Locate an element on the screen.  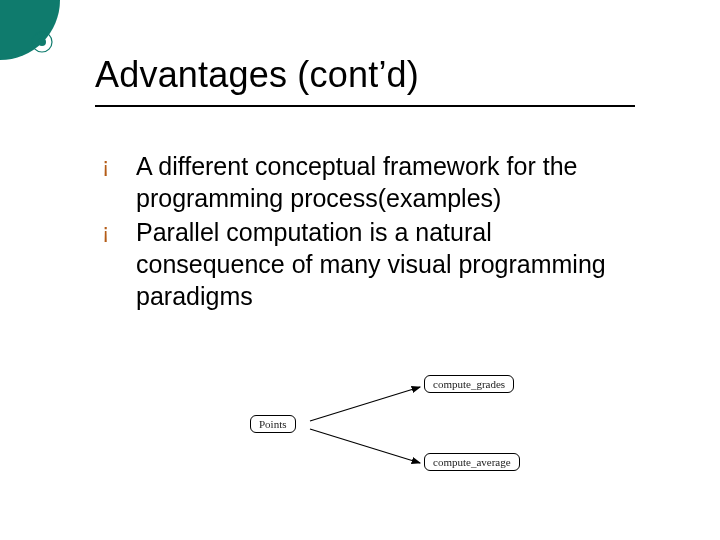
corner-decoration is located at coordinates (40, 40).